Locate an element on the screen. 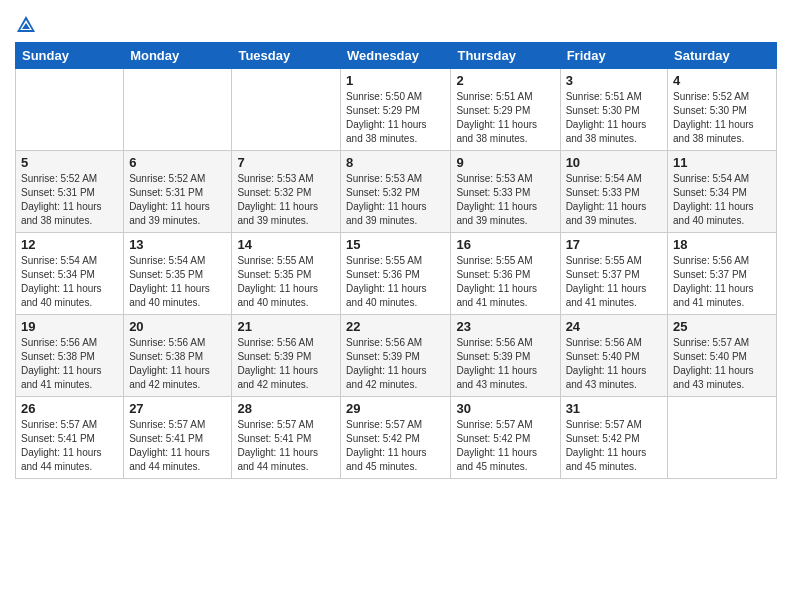 This screenshot has height=612, width=792. day-number: 12 is located at coordinates (70, 244).